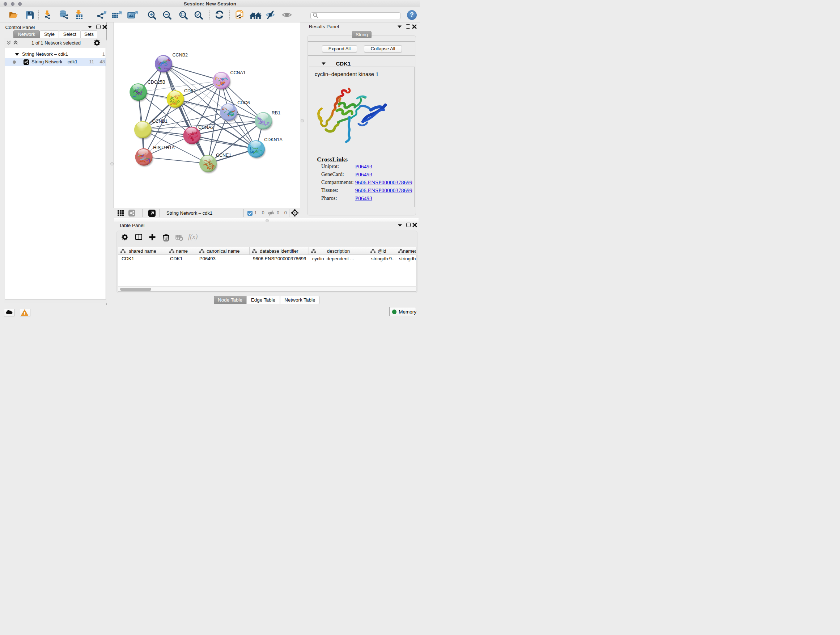  Describe the element at coordinates (190, 91) in the screenshot. I see `svg-text: CDK1` at that location.